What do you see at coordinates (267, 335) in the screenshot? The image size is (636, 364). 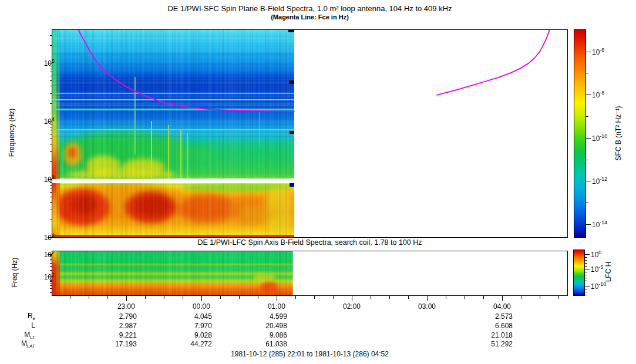 I see `ephemeris-value: 9.086` at bounding box center [267, 335].